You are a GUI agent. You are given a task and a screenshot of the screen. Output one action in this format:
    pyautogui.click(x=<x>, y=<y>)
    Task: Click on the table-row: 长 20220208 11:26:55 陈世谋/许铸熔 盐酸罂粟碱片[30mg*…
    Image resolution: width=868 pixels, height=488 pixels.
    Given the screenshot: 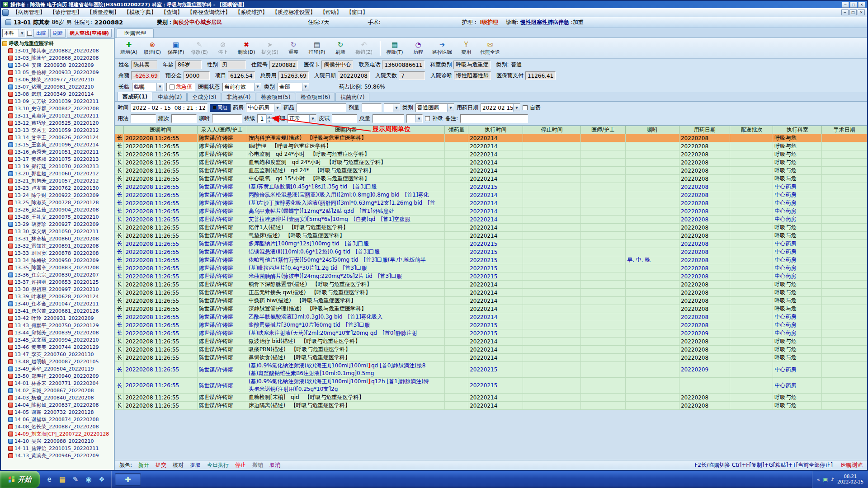 What is the action you would take?
    pyautogui.click(x=491, y=325)
    